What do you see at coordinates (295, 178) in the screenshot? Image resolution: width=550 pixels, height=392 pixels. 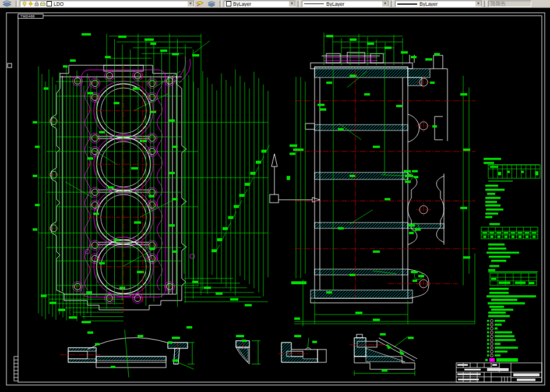 I see `ucs-icon` at bounding box center [295, 178].